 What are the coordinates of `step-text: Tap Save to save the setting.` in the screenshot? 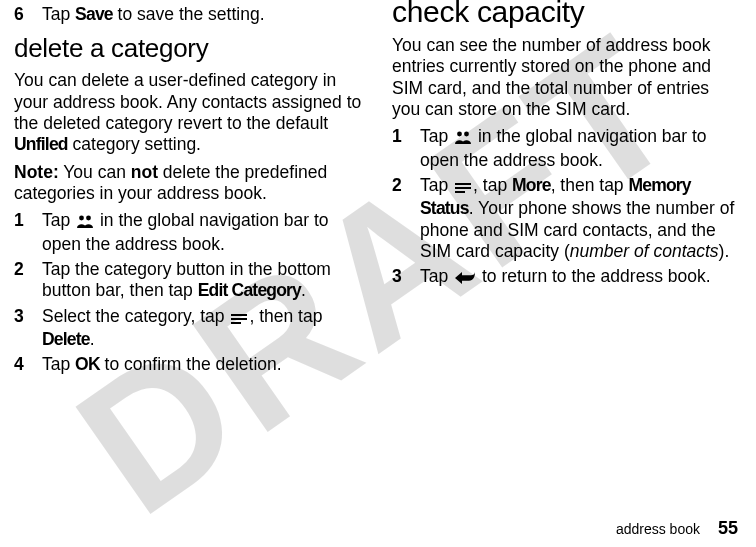 It's located at (203, 14).